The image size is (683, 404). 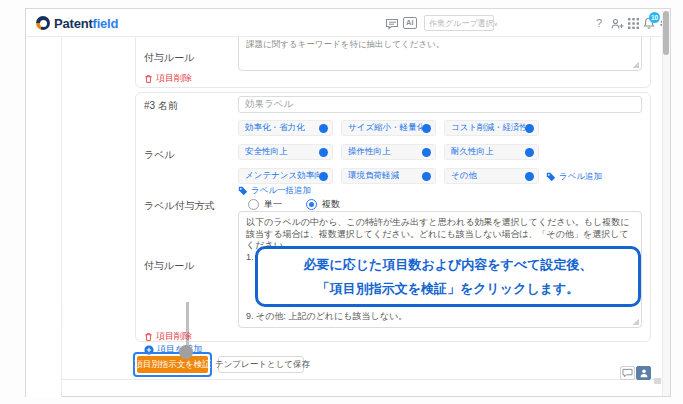 What do you see at coordinates (658, 381) in the screenshot?
I see `scrollbar-corner` at bounding box center [658, 381].